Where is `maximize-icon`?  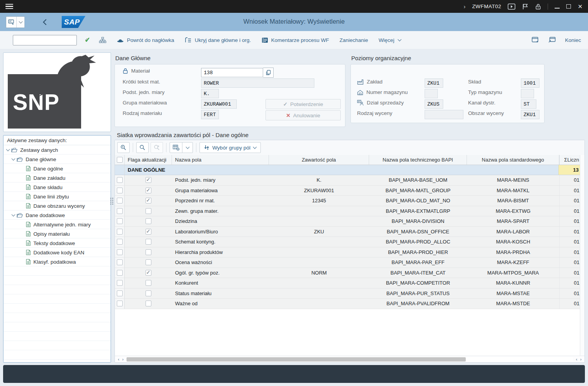
maximize-icon is located at coordinates (569, 6).